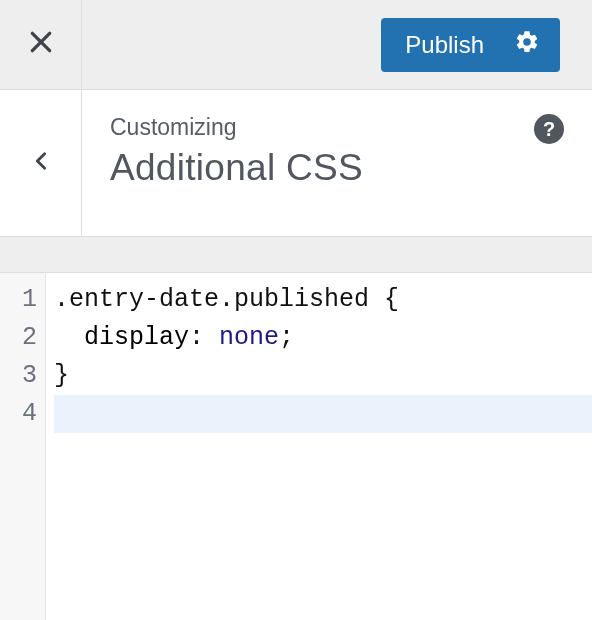 This screenshot has width=592, height=620. I want to click on back-button, so click(41, 163).